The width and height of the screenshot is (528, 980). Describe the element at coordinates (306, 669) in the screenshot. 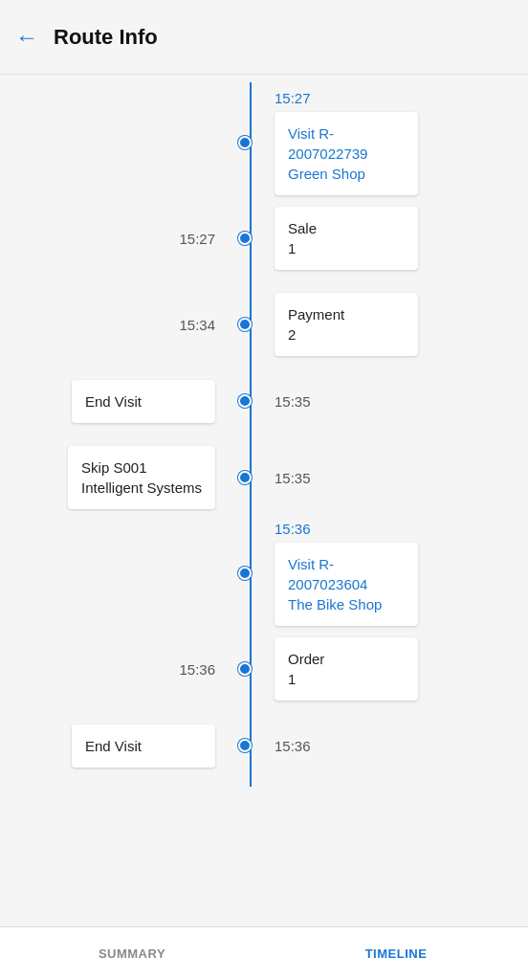

I see `card-content: Order 1` at that location.